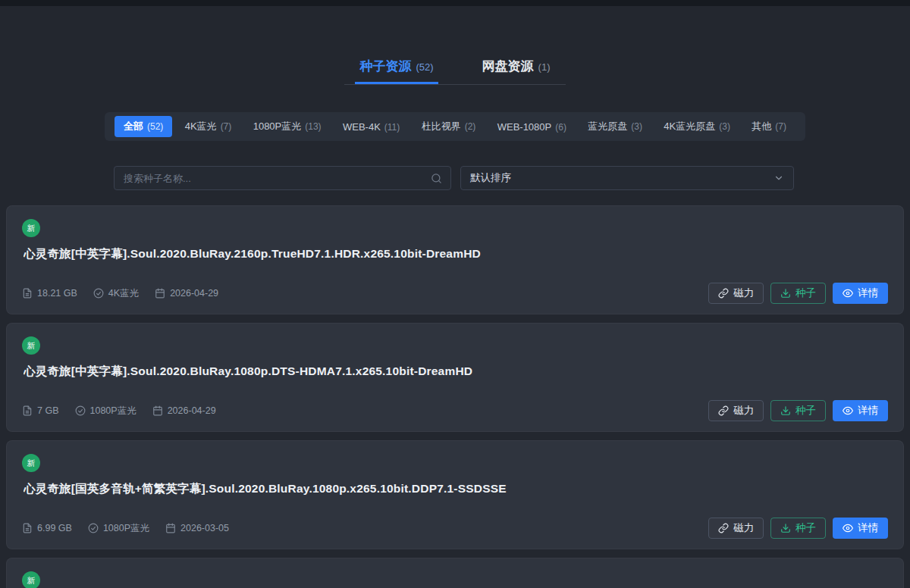  Describe the element at coordinates (312, 127) in the screenshot. I see `filter-count: (13)` at that location.